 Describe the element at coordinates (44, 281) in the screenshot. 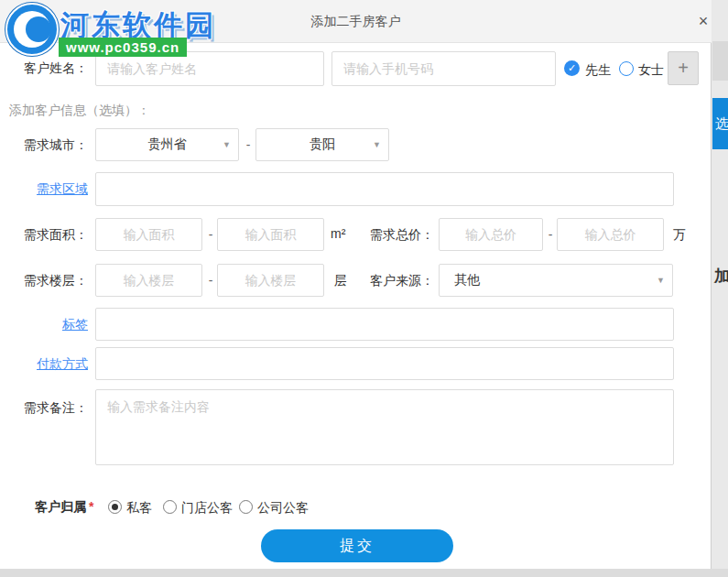

I see `demand-floor-label: 需求楼层：` at that location.